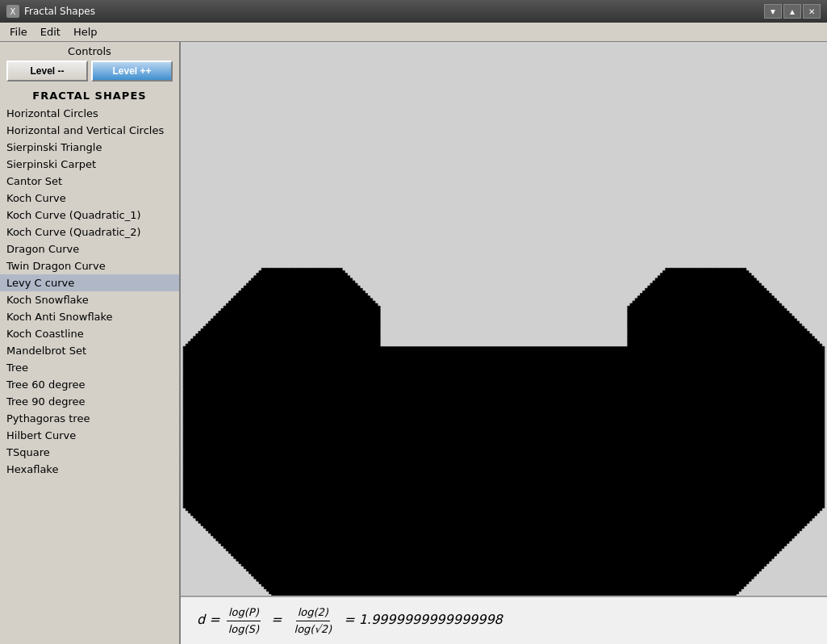 This screenshot has height=644, width=827. Describe the element at coordinates (90, 470) in the screenshot. I see `list-item: Hexaflake` at that location.